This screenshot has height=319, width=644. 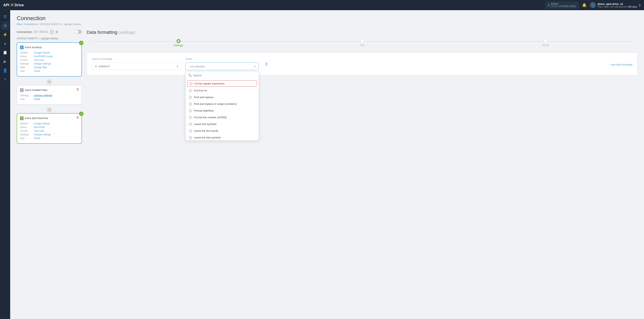 I want to click on dropdown-item-7: Leave the first words, so click(x=222, y=131).